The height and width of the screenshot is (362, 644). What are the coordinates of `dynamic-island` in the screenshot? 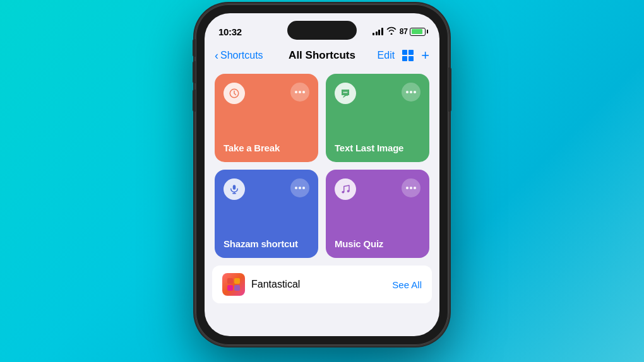 It's located at (322, 30).